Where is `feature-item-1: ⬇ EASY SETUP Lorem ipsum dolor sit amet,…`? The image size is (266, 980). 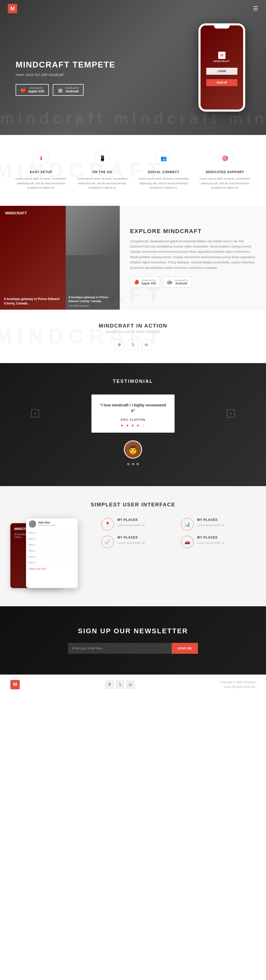 feature-item-1: ⬇ EASY SETUP Lorem ipsum dolor sit amet,… is located at coordinates (41, 170).